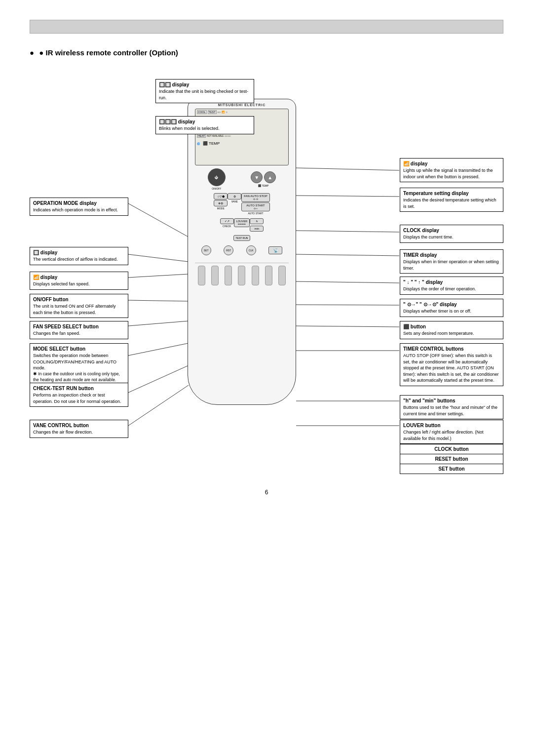 The width and height of the screenshot is (533, 756). I want to click on ann-mode-select-text: Switches the operation mode between COOL…, so click(79, 362).